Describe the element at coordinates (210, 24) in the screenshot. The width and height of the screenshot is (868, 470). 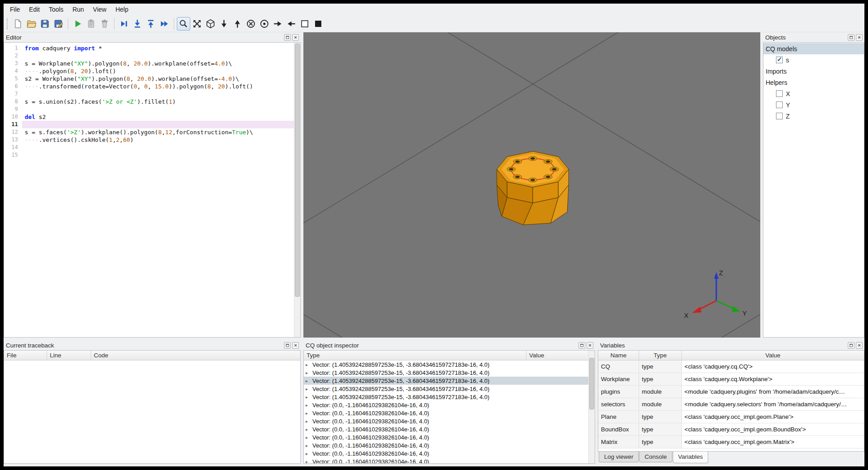
I see `iso-view-button` at that location.